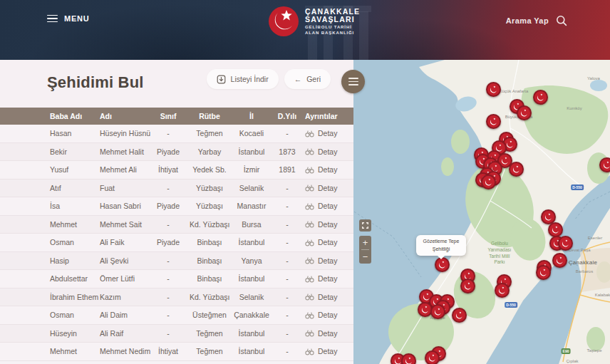 The width and height of the screenshot is (610, 364). I want to click on table-row: İbrahim EthemKazım-Kd. YüzbaşıSelanik-De…, so click(177, 298).